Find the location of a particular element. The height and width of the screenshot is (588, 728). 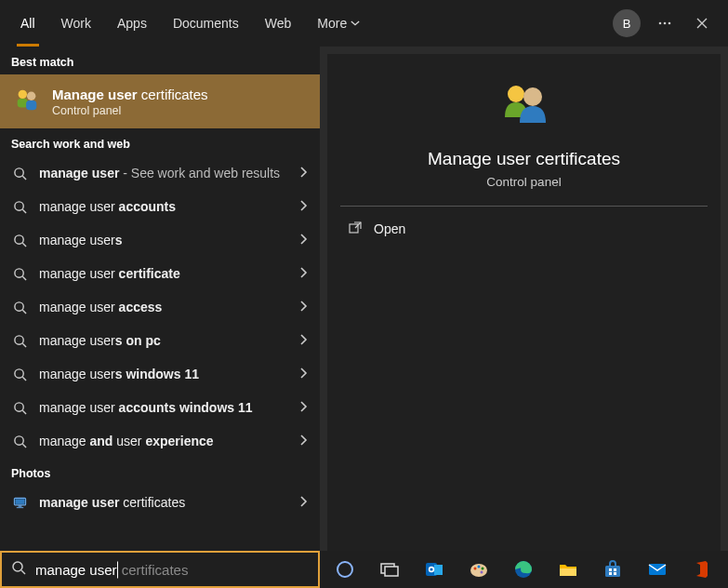

suggestion-row: manage users is located at coordinates (160, 240).